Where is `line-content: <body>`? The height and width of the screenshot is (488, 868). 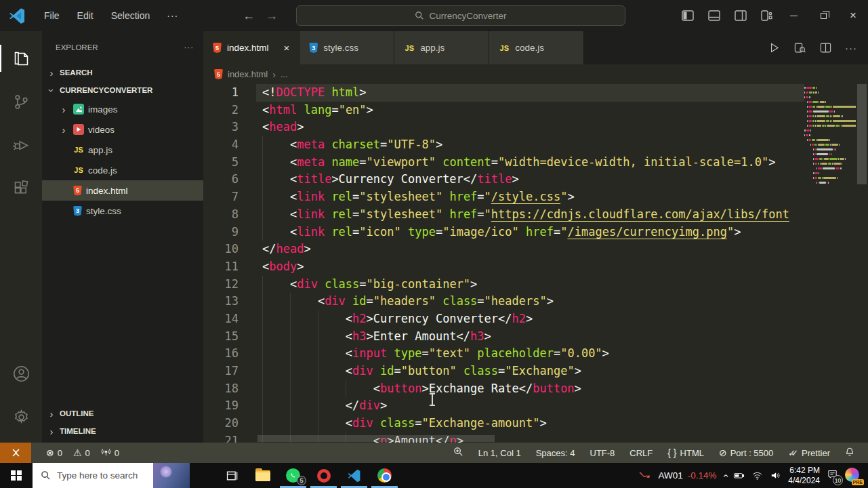 line-content: <body> is located at coordinates (530, 267).